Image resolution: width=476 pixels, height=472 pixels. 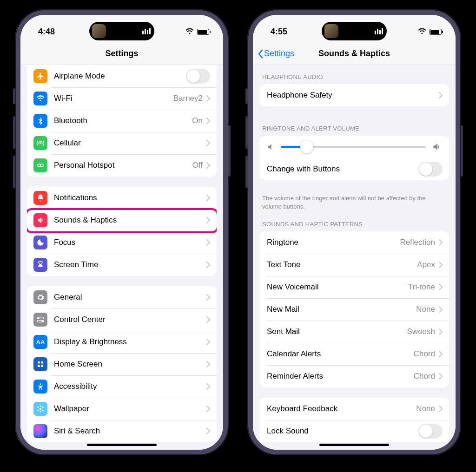 What do you see at coordinates (122, 231) in the screenshot?
I see `settings-group-notifications: Notifications Sounds & Haptics Focus` at bounding box center [122, 231].